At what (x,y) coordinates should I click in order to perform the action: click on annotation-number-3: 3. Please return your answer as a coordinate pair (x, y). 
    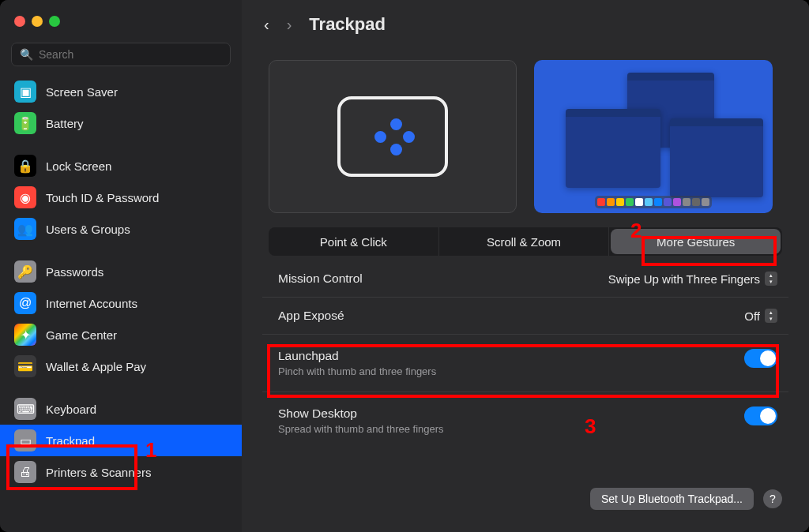
    Looking at the image, I should click on (590, 426).